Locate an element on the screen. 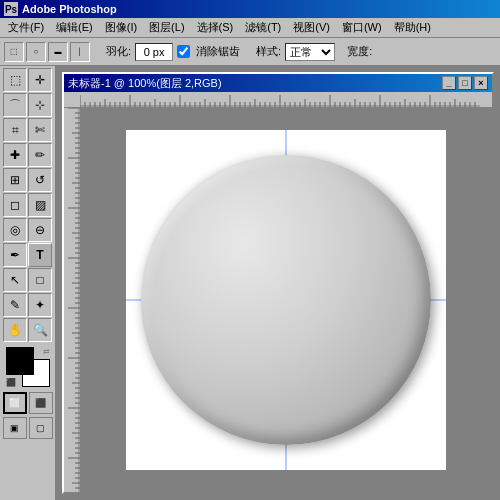  tool-row-8: ✒ T is located at coordinates (28, 255).